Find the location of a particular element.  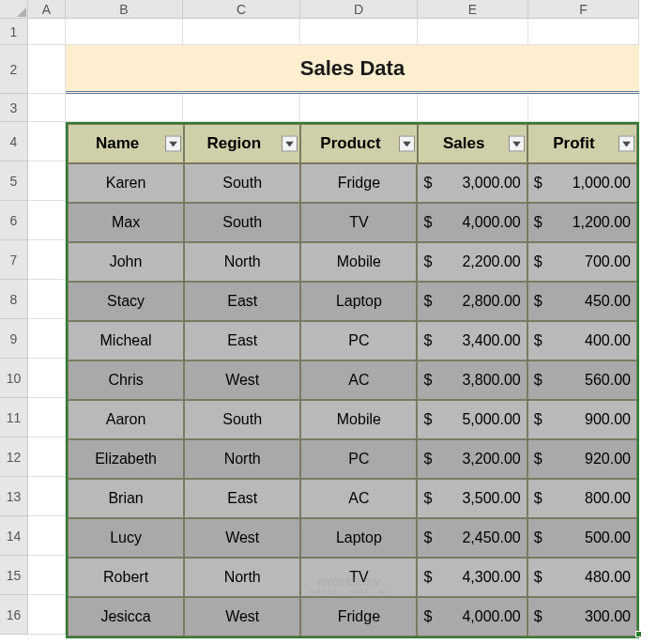

cell-C1 is located at coordinates (242, 32).